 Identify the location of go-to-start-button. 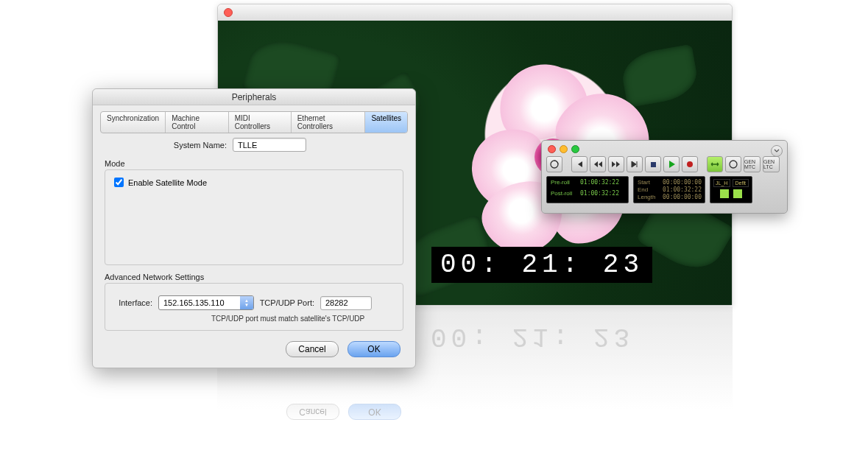
(579, 164).